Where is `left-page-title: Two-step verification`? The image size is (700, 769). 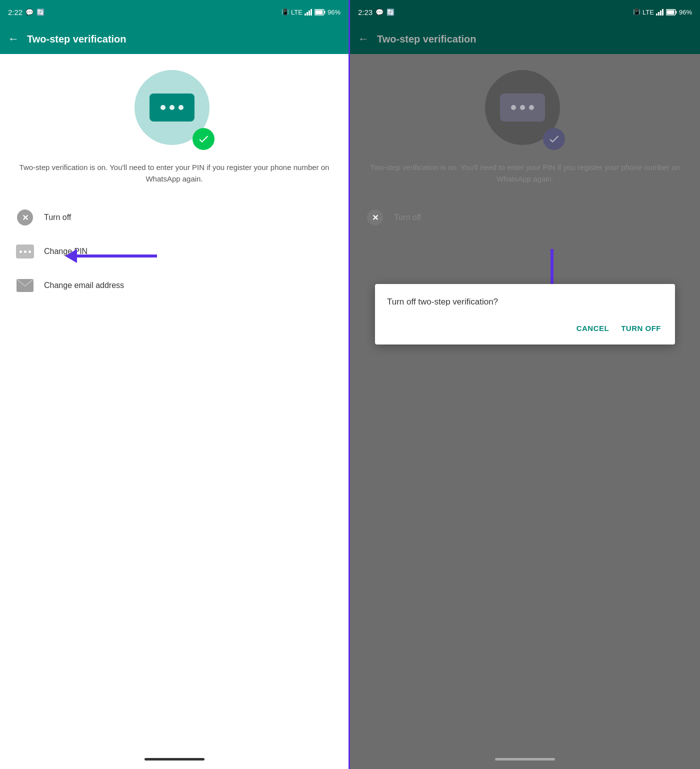 left-page-title: Two-step verification is located at coordinates (77, 39).